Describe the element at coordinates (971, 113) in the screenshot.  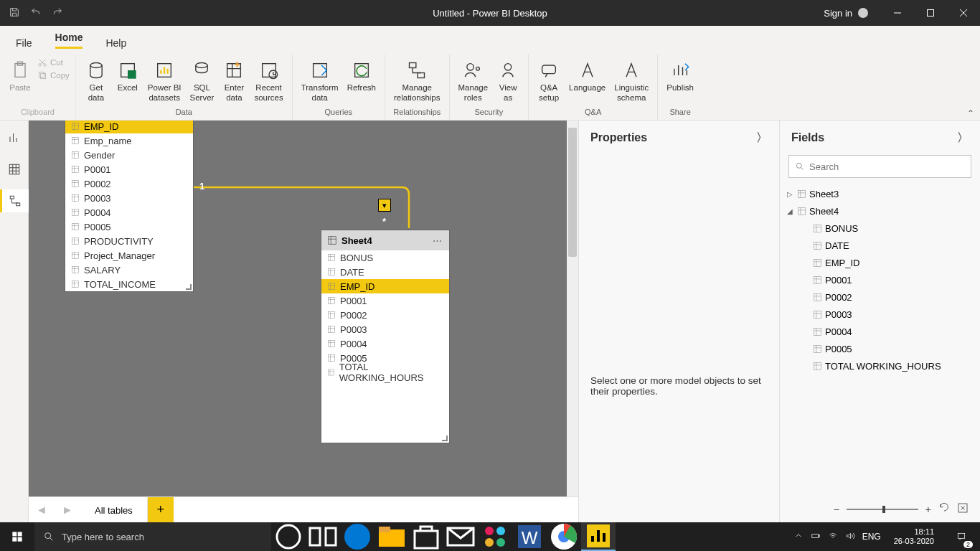
I see `collapse-ribbon-icon: ⌃` at that location.